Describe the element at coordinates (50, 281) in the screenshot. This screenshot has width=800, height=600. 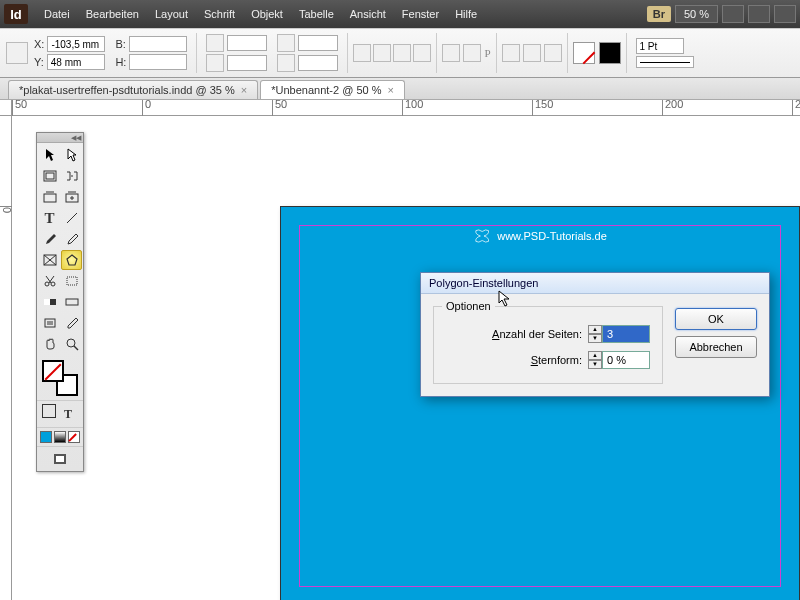
I see `scissors-tool` at that location.